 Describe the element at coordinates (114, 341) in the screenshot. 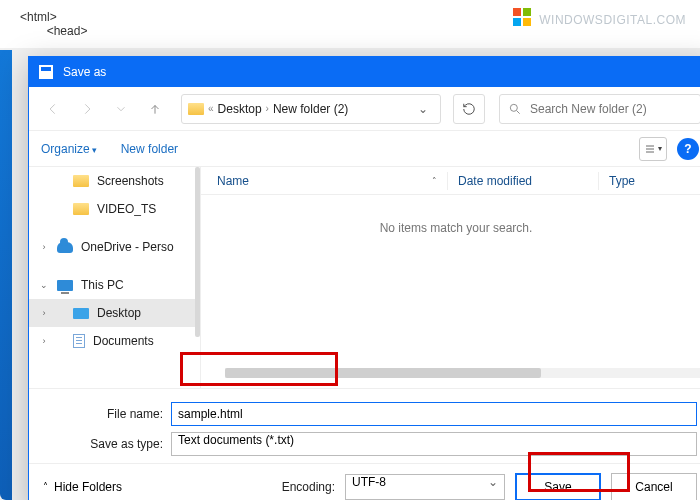

I see `tree-item-documents: ›Documents` at that location.